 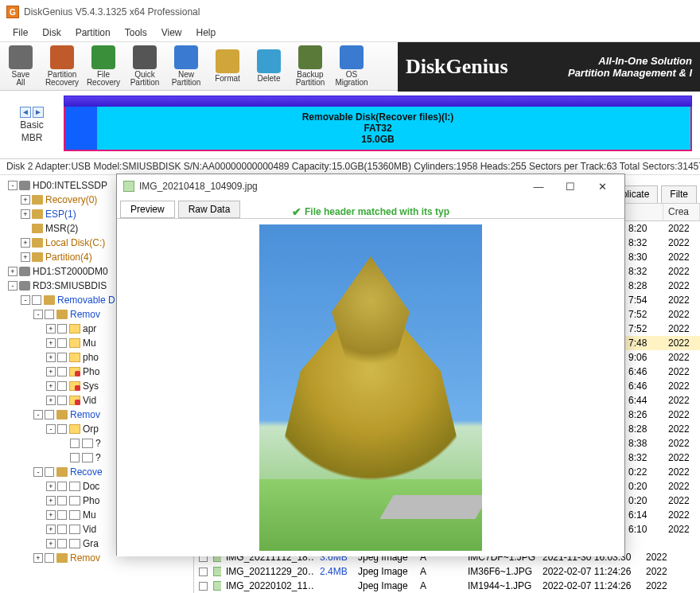 I want to click on titlebar: G DiskGenius V5.4.3.1325 x64 Professiona…, so click(x=350, y=12).